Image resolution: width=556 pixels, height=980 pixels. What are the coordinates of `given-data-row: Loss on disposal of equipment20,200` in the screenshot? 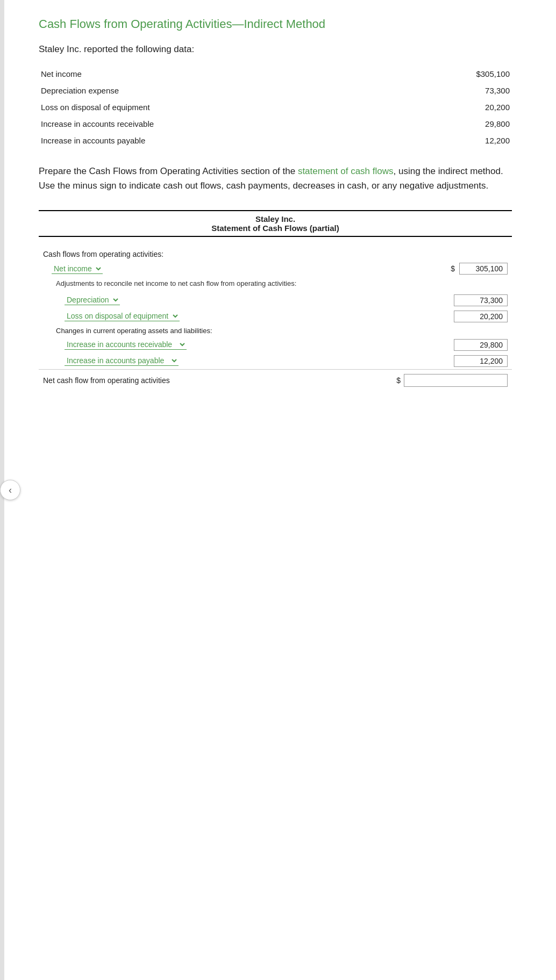 It's located at (275, 107).